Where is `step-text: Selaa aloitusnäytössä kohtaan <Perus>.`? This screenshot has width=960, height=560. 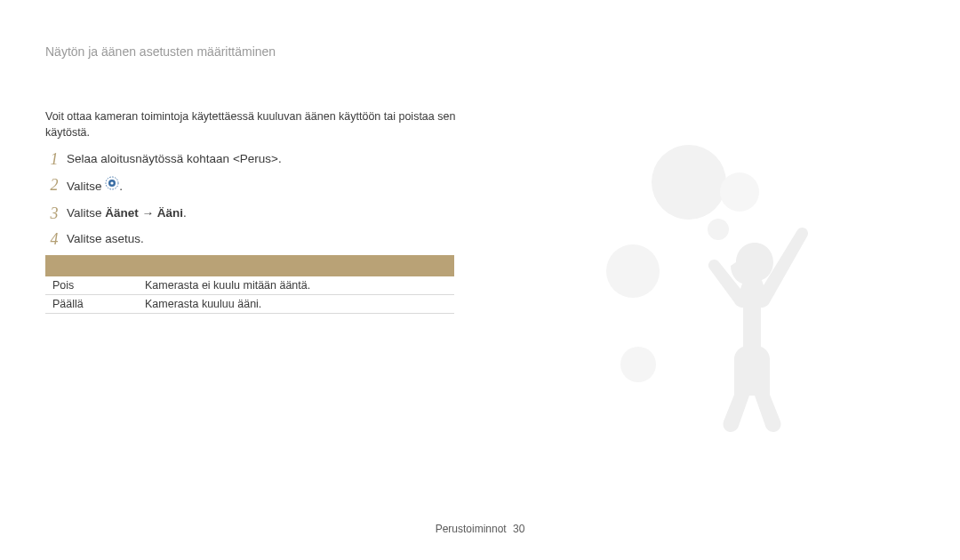
step-text: Selaa aloitusnäytössä kohtaan <Perus>. is located at coordinates (283, 160).